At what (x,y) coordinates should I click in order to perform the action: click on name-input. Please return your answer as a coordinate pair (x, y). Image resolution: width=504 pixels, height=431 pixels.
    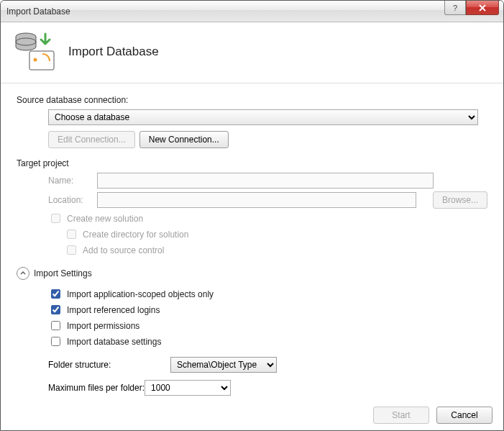
    Looking at the image, I should click on (265, 181).